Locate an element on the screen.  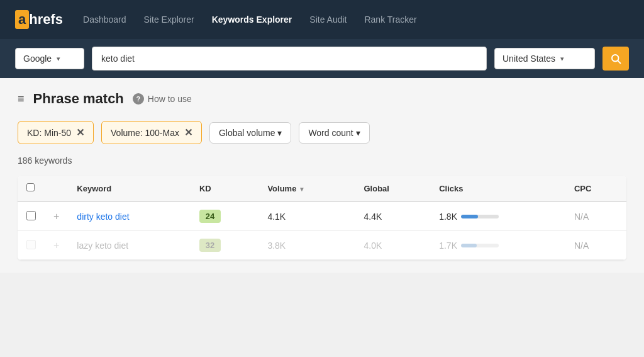
row2-checkbox-cell is located at coordinates (31, 246).